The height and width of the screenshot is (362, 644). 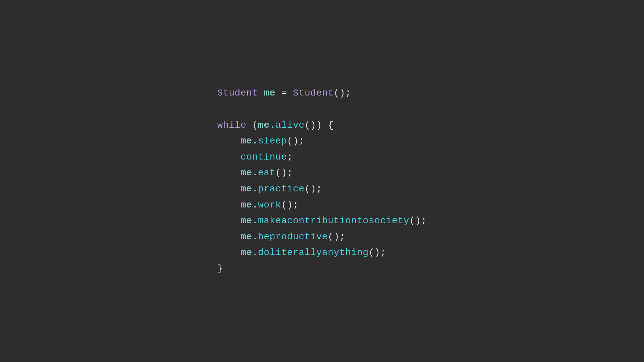 What do you see at coordinates (249, 237) in the screenshot?
I see `me-var-productive: me.` at bounding box center [249, 237].